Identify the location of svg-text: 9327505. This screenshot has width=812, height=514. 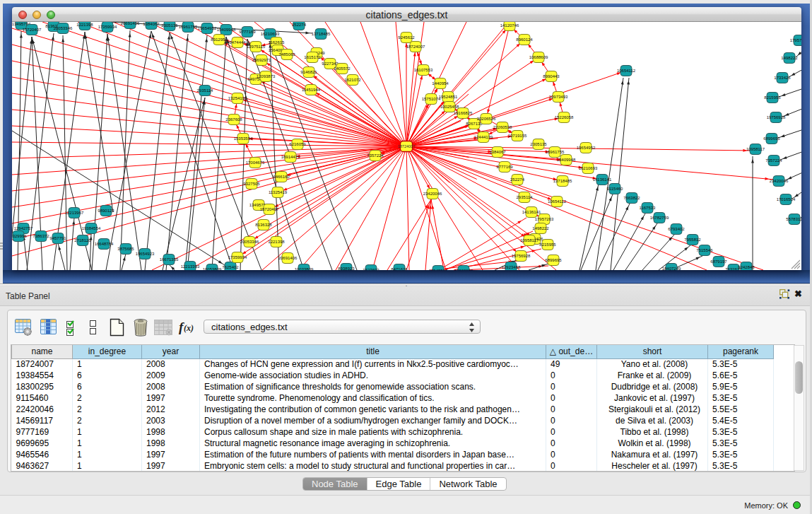
(252, 184).